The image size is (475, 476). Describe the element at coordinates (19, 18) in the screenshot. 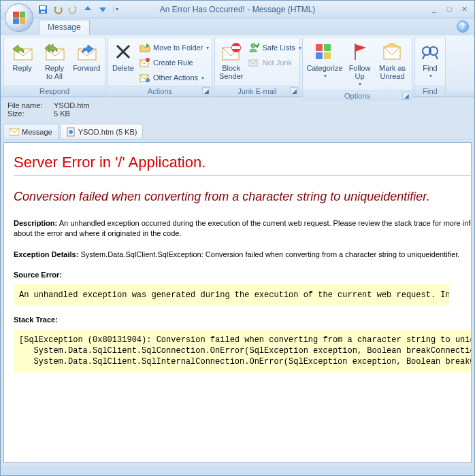

I see `office-logo-icon` at that location.